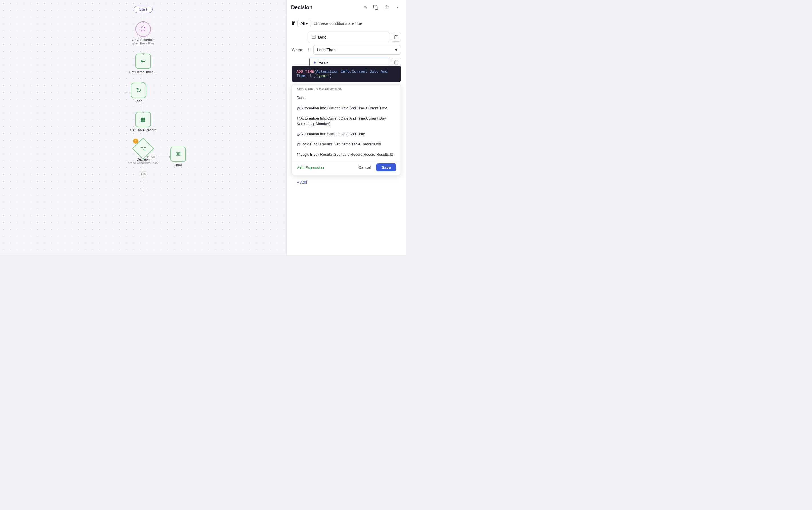  Describe the element at coordinates (365, 7) in the screenshot. I see `edit-icon-btn: ✎` at that location.